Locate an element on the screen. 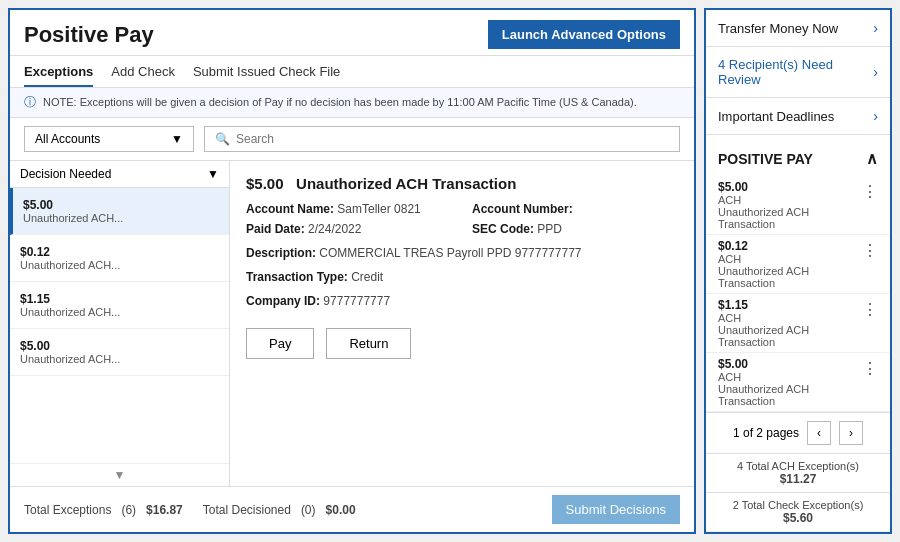 This screenshot has height=542, width=900. launch-advanced-options-button: Launch Advanced Options is located at coordinates (584, 34).